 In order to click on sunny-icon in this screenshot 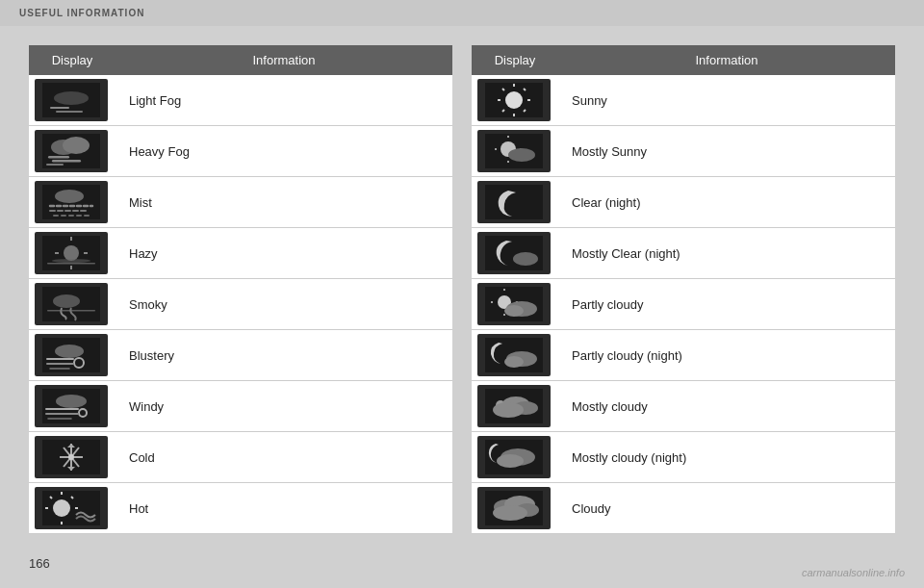, I will do `click(514, 100)`.